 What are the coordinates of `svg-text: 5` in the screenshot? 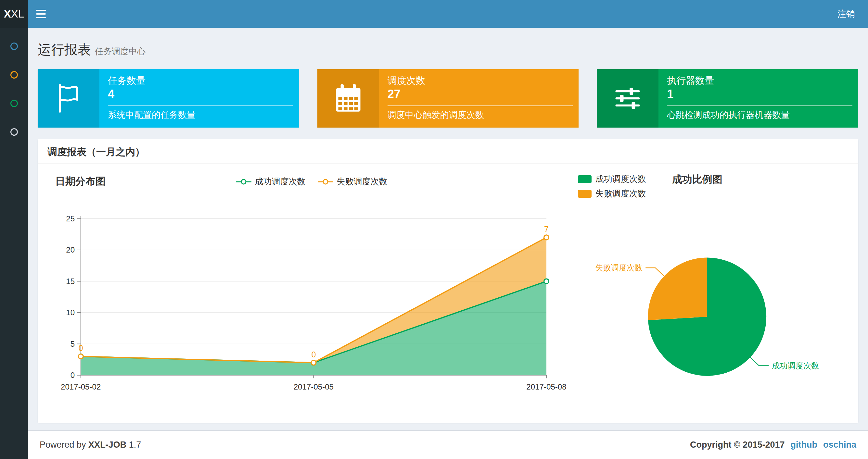 It's located at (73, 344).